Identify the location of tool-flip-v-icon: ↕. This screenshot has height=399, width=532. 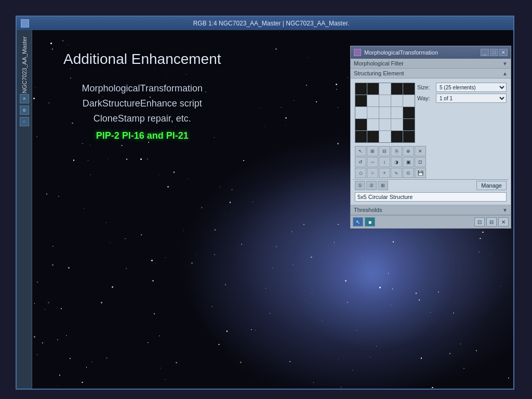
(384, 162).